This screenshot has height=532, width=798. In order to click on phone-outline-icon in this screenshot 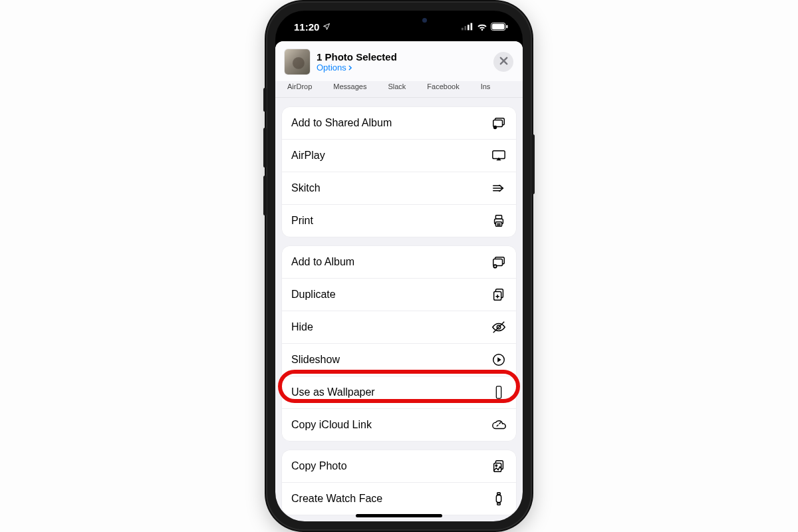, I will do `click(499, 392)`.